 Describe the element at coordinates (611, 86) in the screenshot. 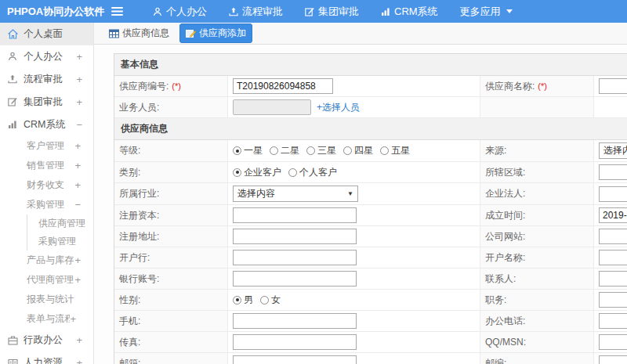

I see `supplier-name-cell` at that location.